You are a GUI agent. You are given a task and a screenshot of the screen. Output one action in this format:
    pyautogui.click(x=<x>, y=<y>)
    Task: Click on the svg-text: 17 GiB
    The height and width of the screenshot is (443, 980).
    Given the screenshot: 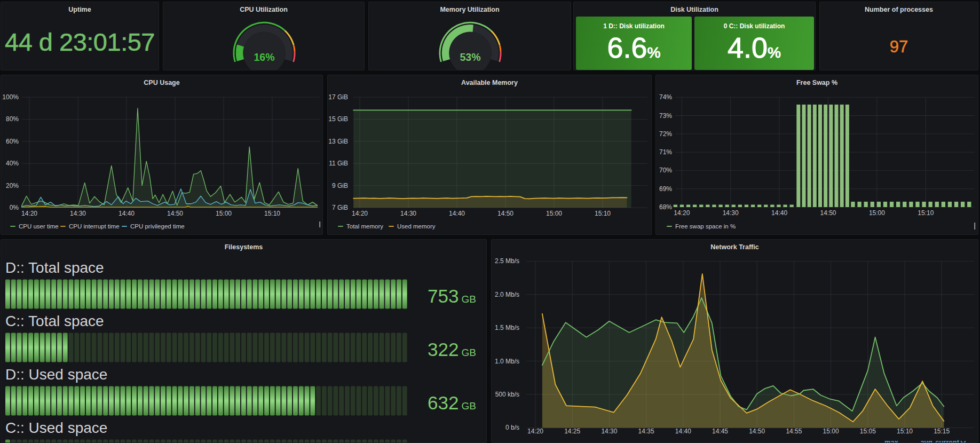 What is the action you would take?
    pyautogui.click(x=338, y=97)
    